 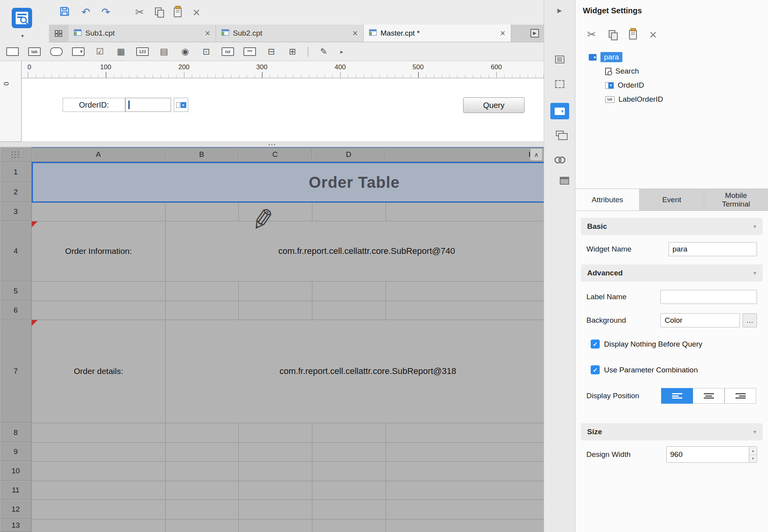 I want to click on tab-mobile-terminal: Mobile Terminal, so click(x=736, y=200).